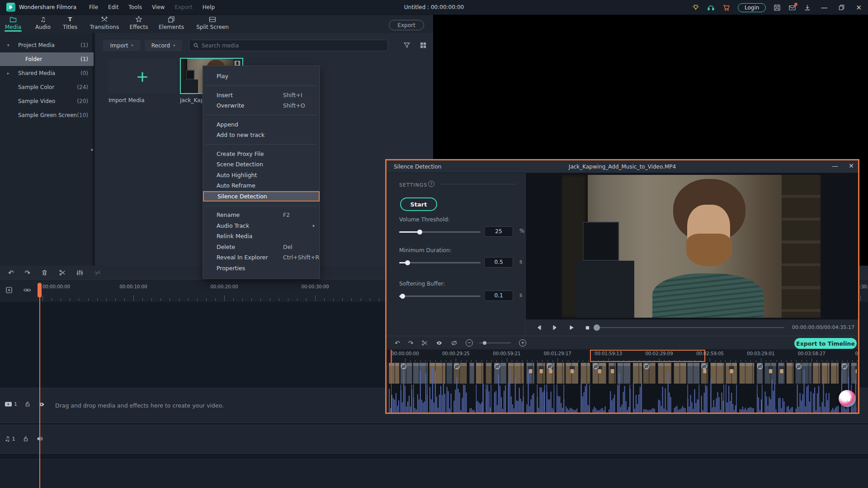  What do you see at coordinates (392, 388) in the screenshot?
I see `dialog-playhead-line` at bounding box center [392, 388].